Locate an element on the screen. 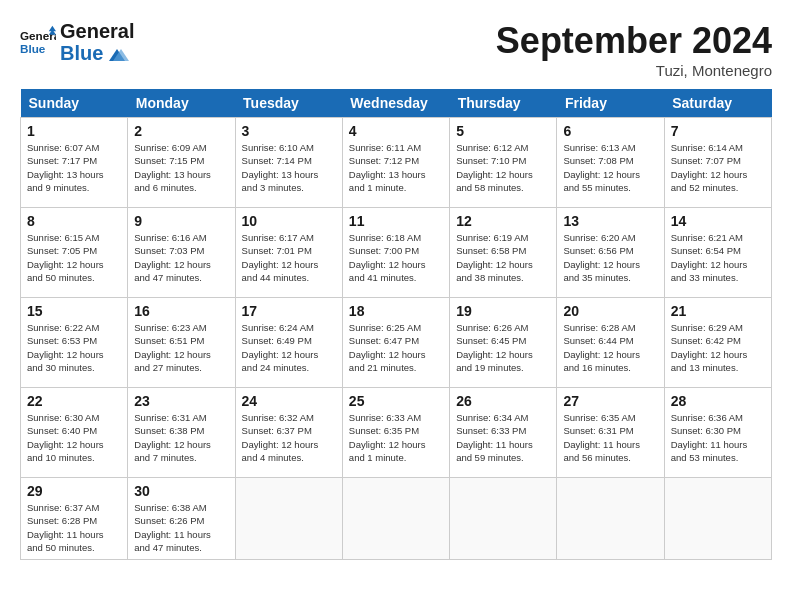 This screenshot has height=612, width=792. day-number: 18 is located at coordinates (396, 311).